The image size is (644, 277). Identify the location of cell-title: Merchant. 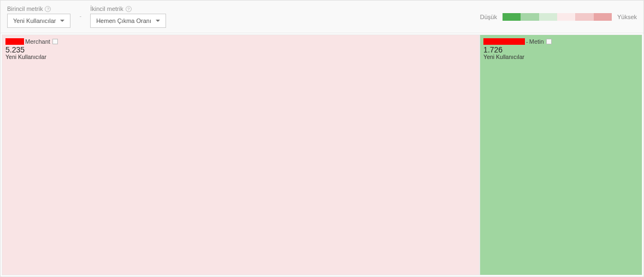
(240, 42).